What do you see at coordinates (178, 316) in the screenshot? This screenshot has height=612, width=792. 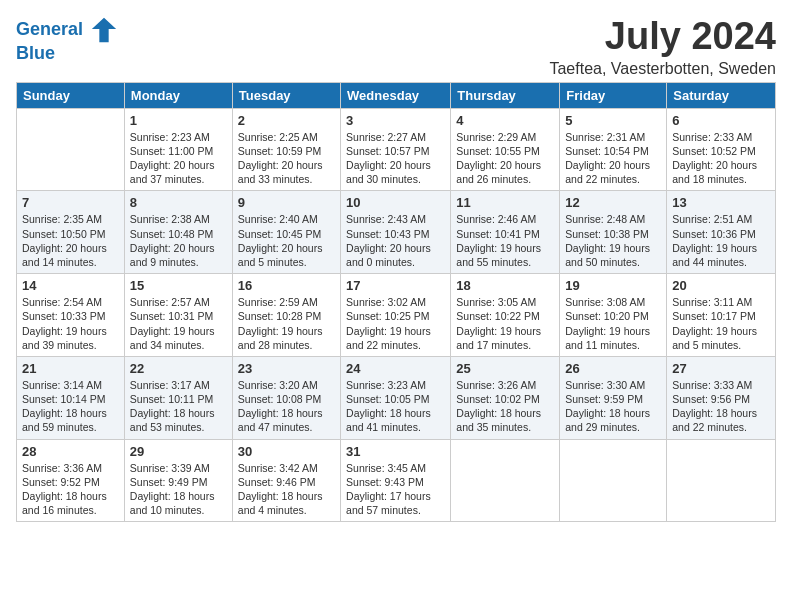 I see `calendar-cell: 15Sunrise: 2:57 AM Sunset: 10:31 PM Dayl…` at bounding box center [178, 316].